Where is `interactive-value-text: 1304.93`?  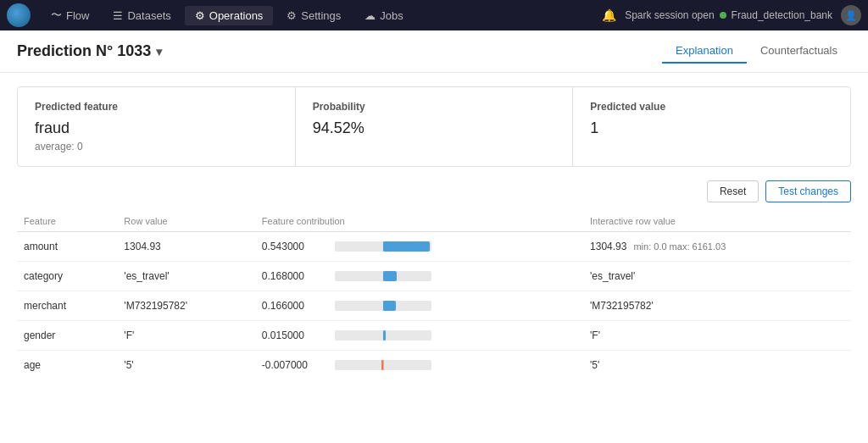
interactive-value-text: 1304.93 is located at coordinates (609, 246).